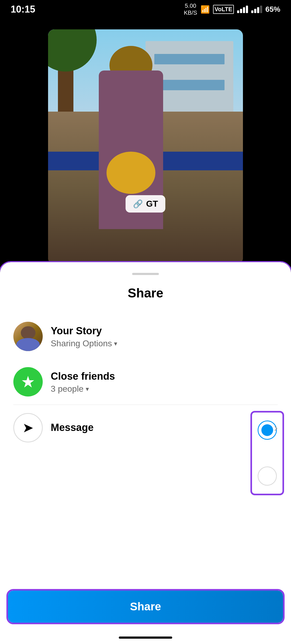 This screenshot has height=644, width=291. What do you see at coordinates (28, 428) in the screenshot?
I see `send-icon: ➤` at bounding box center [28, 428].